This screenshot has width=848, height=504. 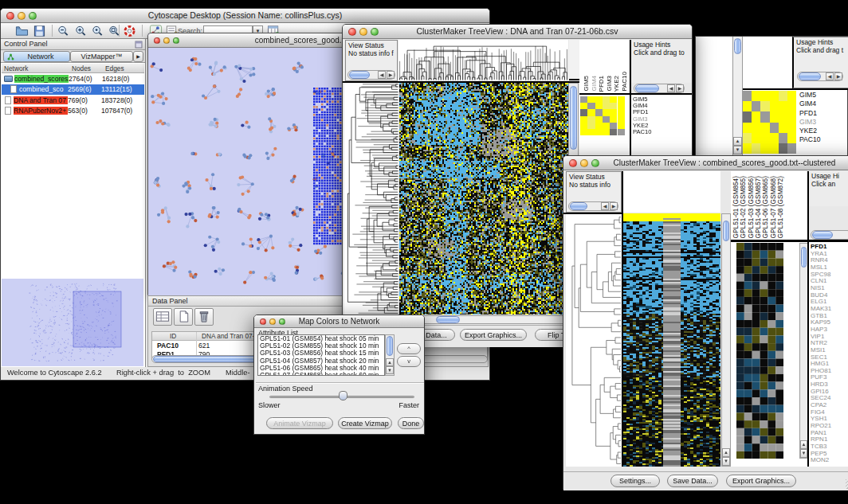 I want to click on zoom-out-icon, so click(x=64, y=31).